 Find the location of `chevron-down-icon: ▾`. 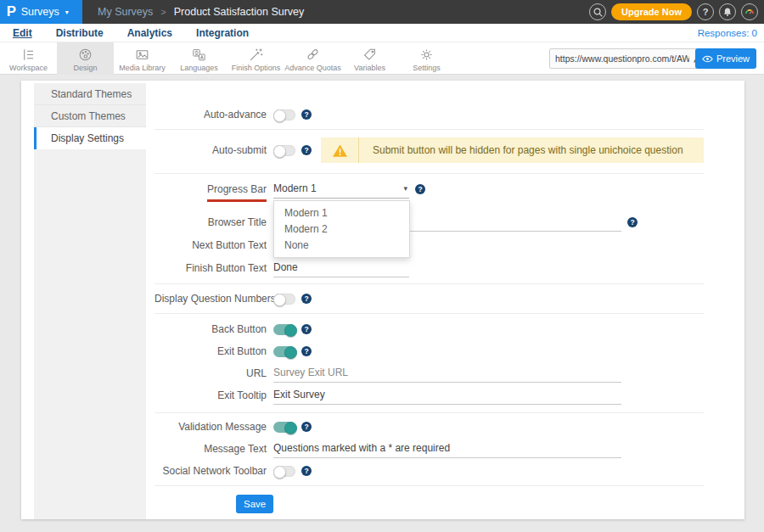

chevron-down-icon: ▾ is located at coordinates (67, 12).